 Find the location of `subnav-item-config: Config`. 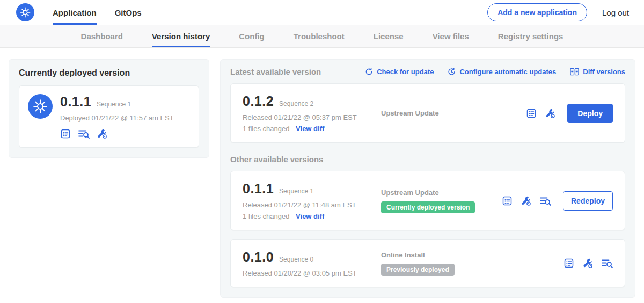

subnav-item-config: Config is located at coordinates (251, 37).